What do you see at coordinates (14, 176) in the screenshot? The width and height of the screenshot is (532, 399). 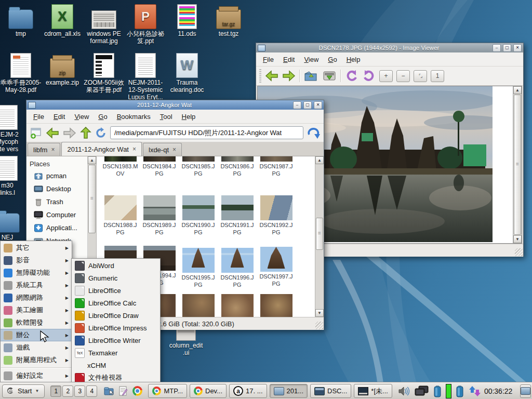 I see `desktop-icon-item: m30 links.l` at bounding box center [14, 176].